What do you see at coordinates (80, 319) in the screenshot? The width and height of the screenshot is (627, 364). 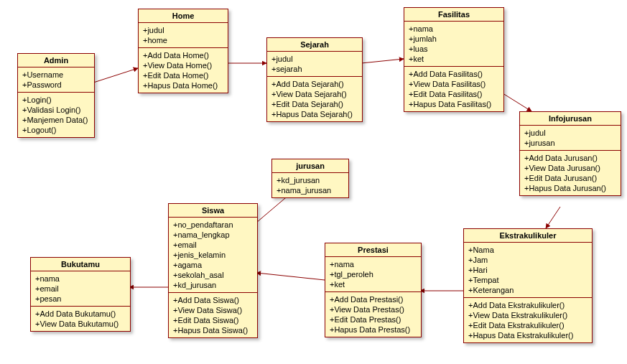 I see `ops-section: +Add Data Bukutamu() +View Data Bukutamu…` at bounding box center [80, 319].